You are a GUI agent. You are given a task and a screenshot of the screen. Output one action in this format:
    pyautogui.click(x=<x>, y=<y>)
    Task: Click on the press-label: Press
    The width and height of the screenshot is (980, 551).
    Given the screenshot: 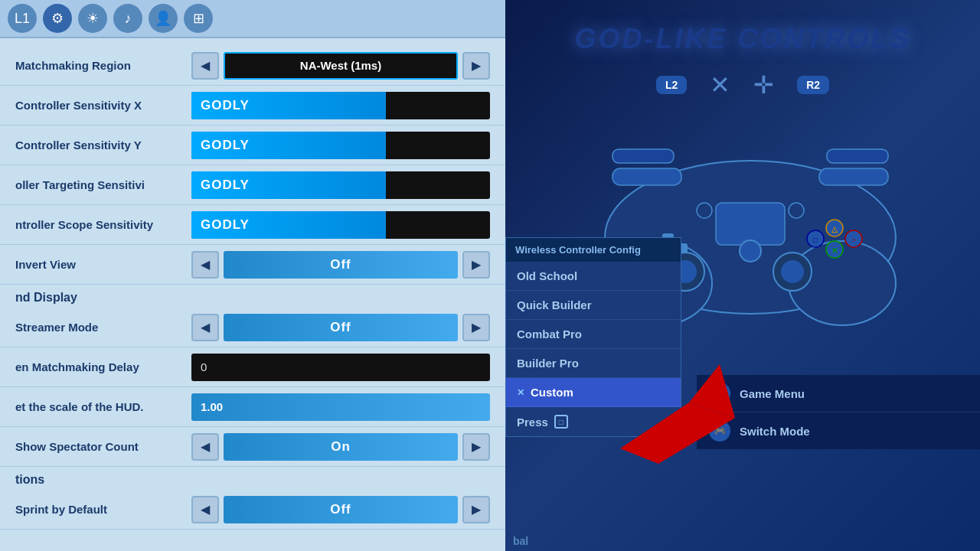 What is the action you would take?
    pyautogui.click(x=533, y=422)
    